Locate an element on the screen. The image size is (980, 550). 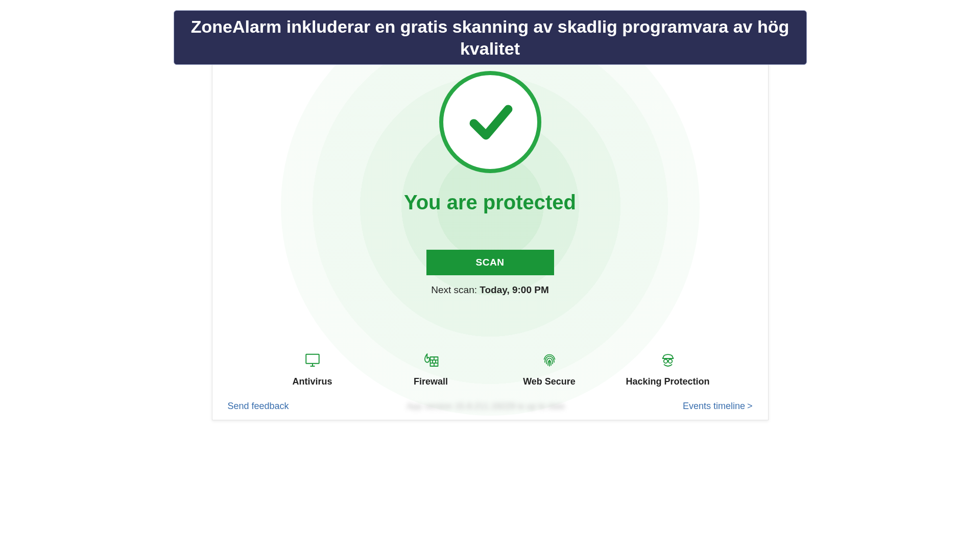
nav-item-web-secure: Web Secure is located at coordinates (549, 369).